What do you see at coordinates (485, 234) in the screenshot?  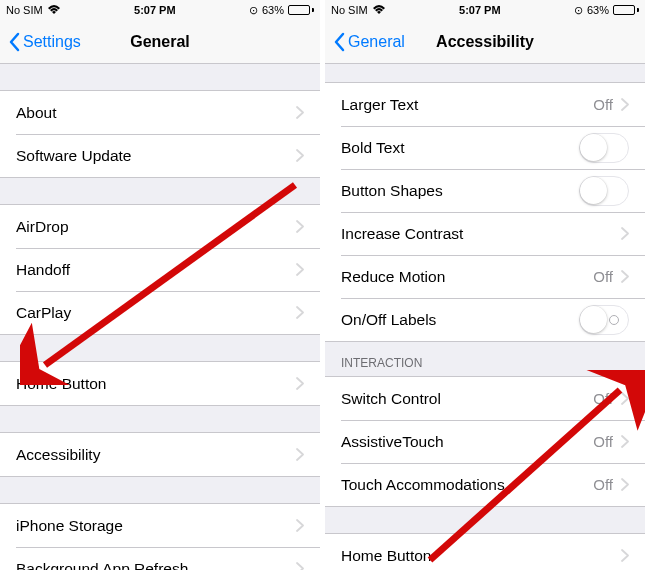 I see `cell-increase-contrast: Increase Contrast` at bounding box center [485, 234].